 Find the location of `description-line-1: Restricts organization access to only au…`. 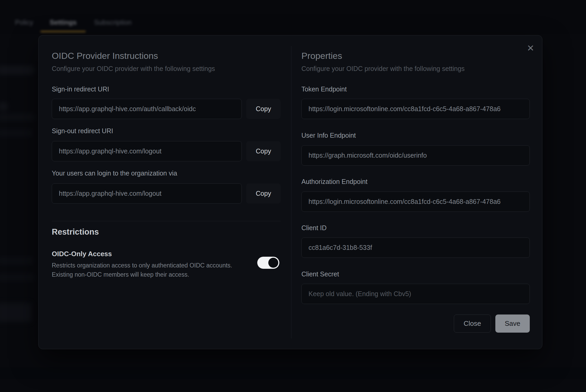

description-line-1: Restricts organization access to only au… is located at coordinates (142, 265).